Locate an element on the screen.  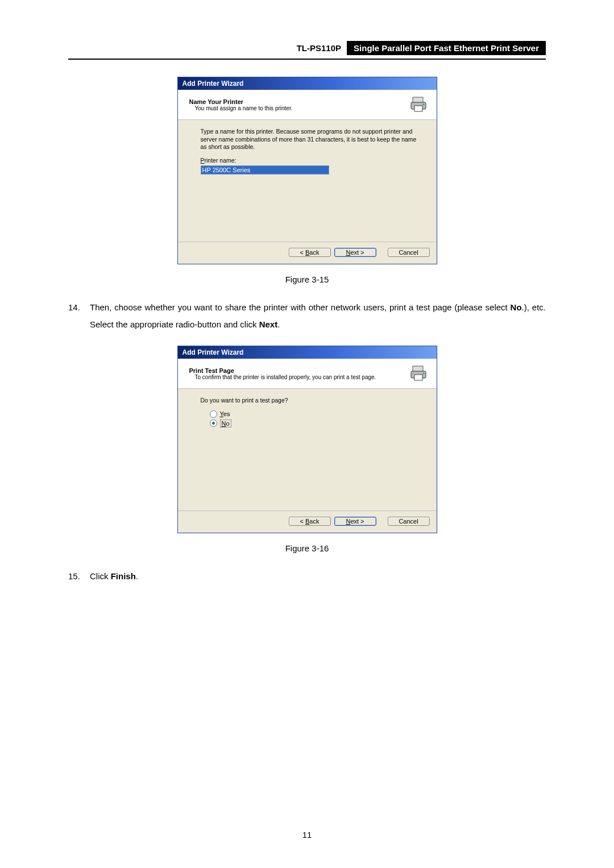
step-text: Then, choose whether you want to share t… is located at coordinates (318, 316).